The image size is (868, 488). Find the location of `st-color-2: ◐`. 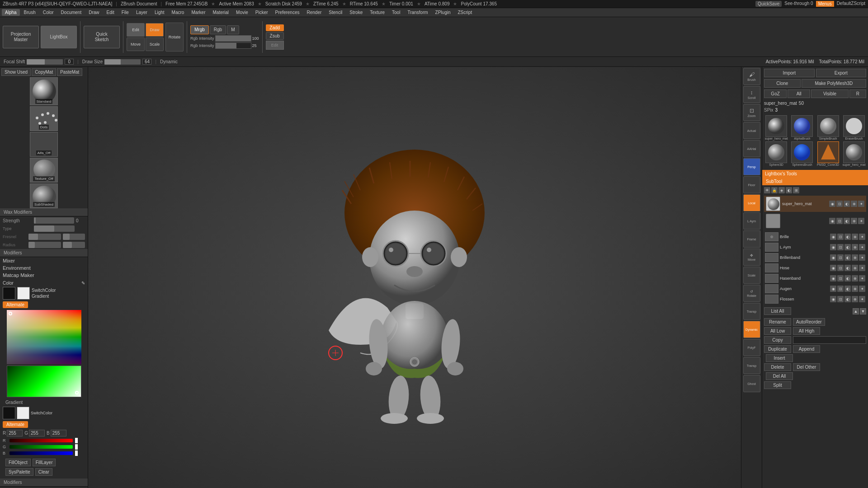

st-color-2: ◐ is located at coordinates (847, 221).